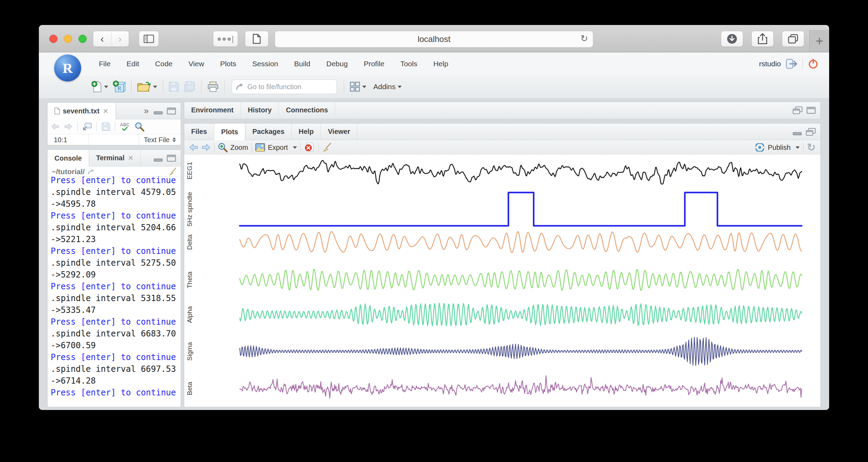 This screenshot has width=868, height=462. Describe the element at coordinates (441, 64) in the screenshot. I see `menu-help: Help` at that location.